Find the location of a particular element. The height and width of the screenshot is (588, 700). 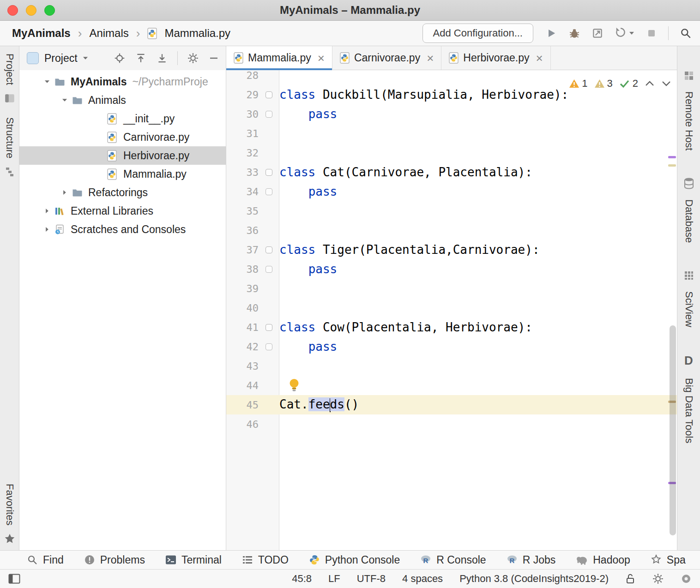

tool-button-python-console: Python Console is located at coordinates (355, 560).